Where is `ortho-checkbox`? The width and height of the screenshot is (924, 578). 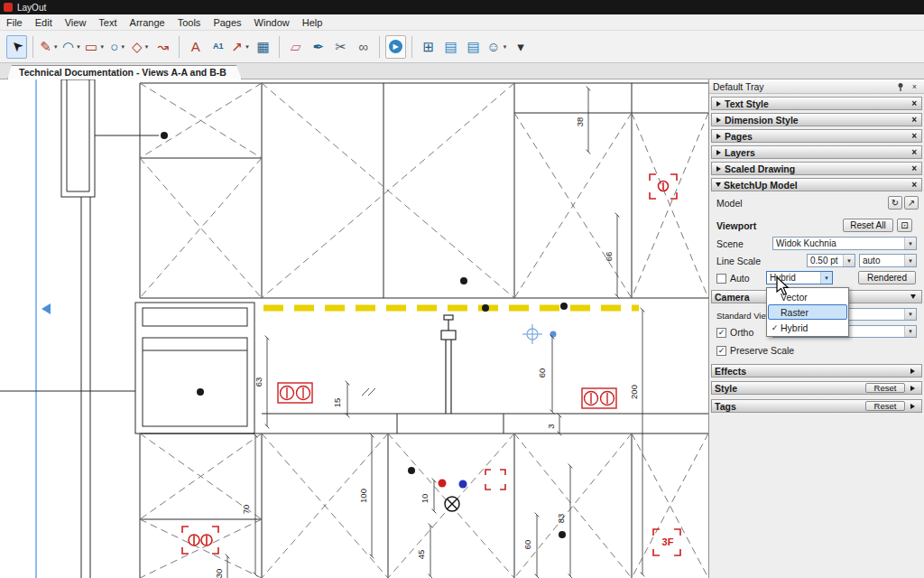 ortho-checkbox is located at coordinates (722, 332).